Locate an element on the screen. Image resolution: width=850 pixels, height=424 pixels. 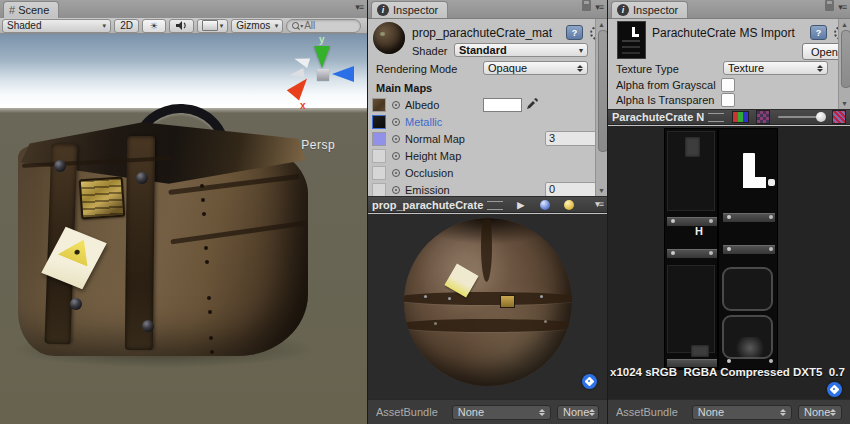
preview-shape-icon is located at coordinates (545, 205).